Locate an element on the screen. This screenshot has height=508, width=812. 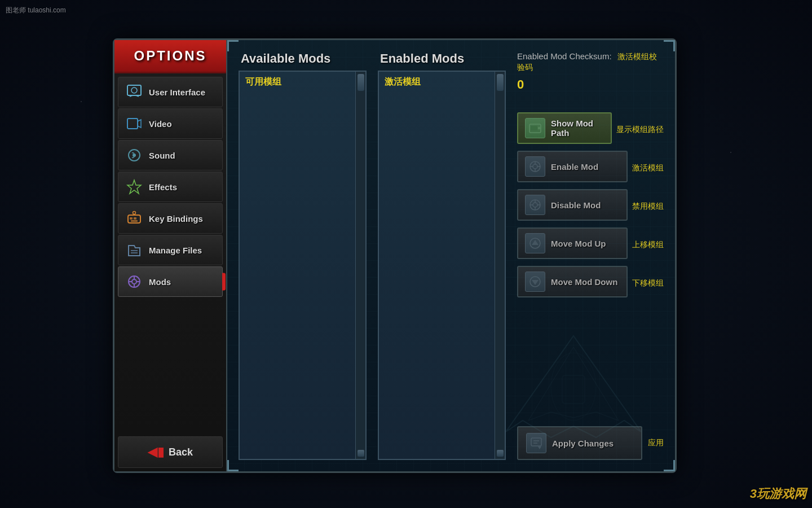
move-mod-down-icon is located at coordinates (535, 282).